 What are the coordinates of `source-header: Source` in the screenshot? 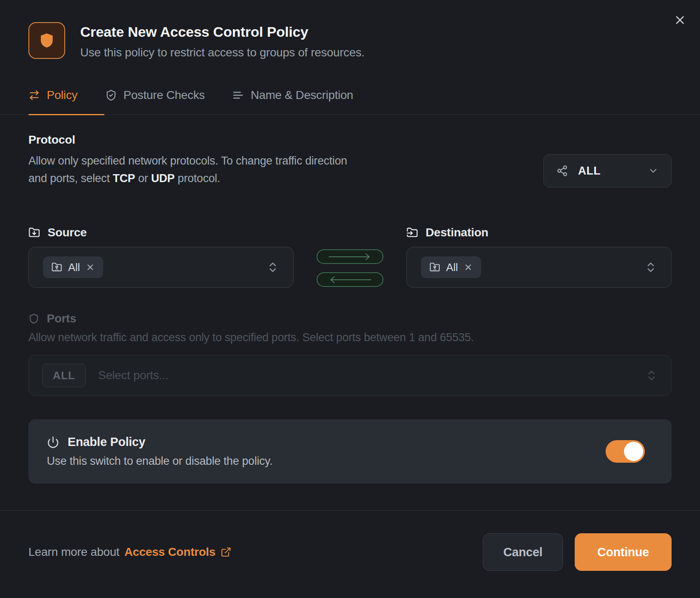 It's located at (161, 233).